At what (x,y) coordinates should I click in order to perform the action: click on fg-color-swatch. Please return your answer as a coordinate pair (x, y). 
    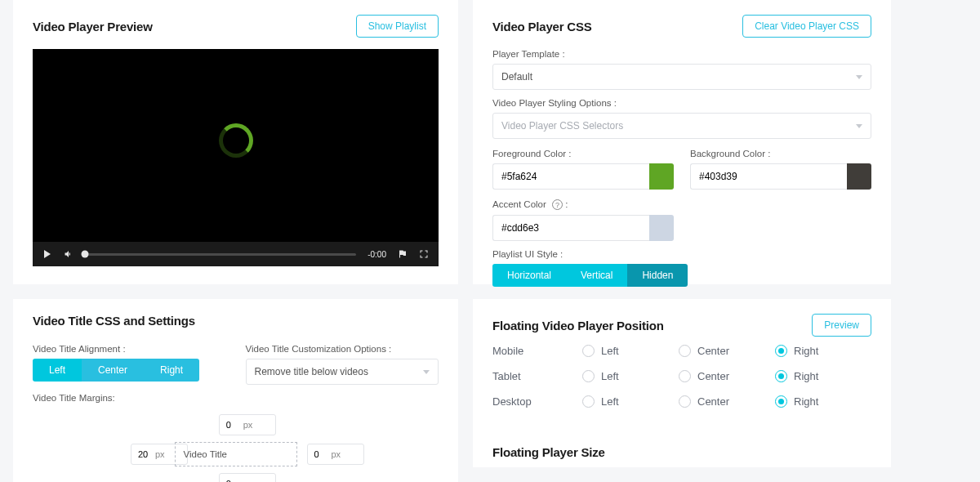
    Looking at the image, I should click on (662, 176).